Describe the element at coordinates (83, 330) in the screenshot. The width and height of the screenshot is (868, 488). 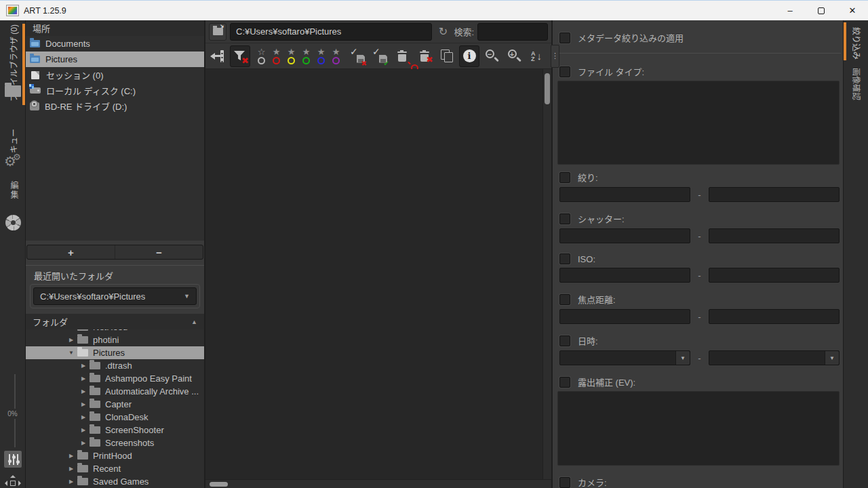
I see `folder-icon` at that location.